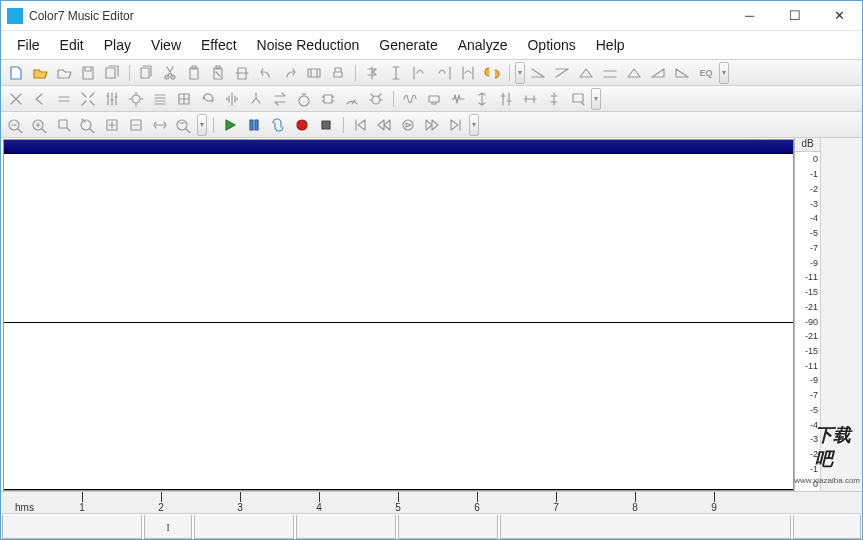 The image size is (863, 540). Describe the element at coordinates (398, 502) in the screenshot. I see `timeline-ruler: hms 123456789` at that location.